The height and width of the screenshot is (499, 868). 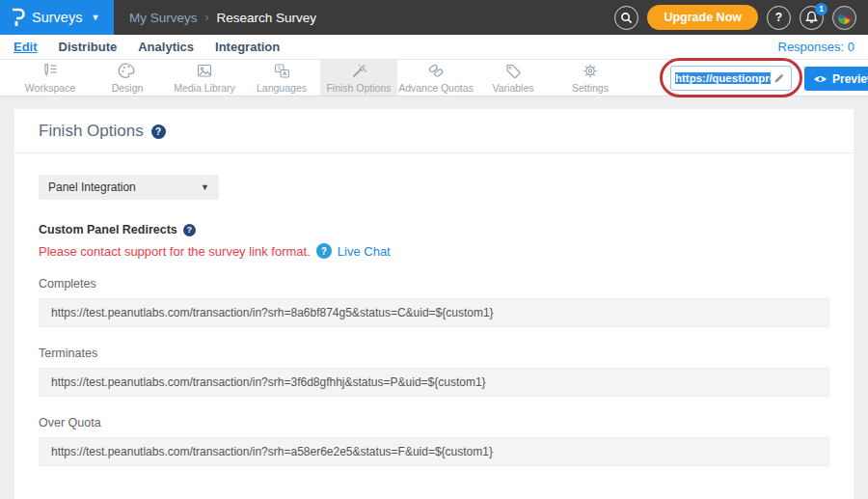 What do you see at coordinates (627, 17) in the screenshot?
I see `search-icon` at bounding box center [627, 17].